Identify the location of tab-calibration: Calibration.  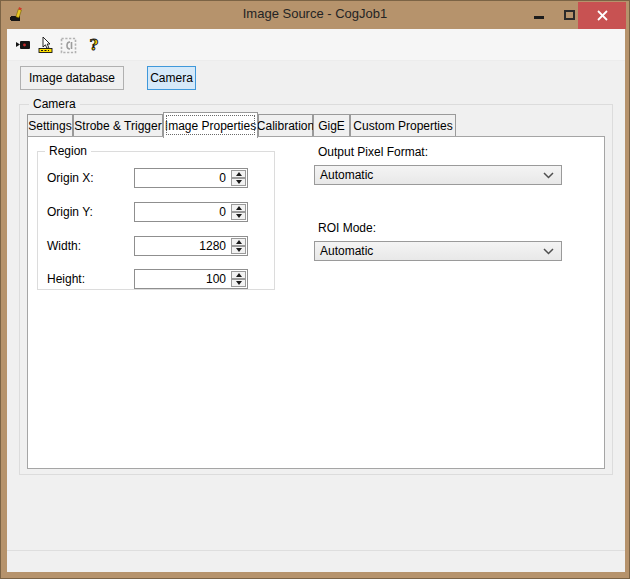
(286, 126).